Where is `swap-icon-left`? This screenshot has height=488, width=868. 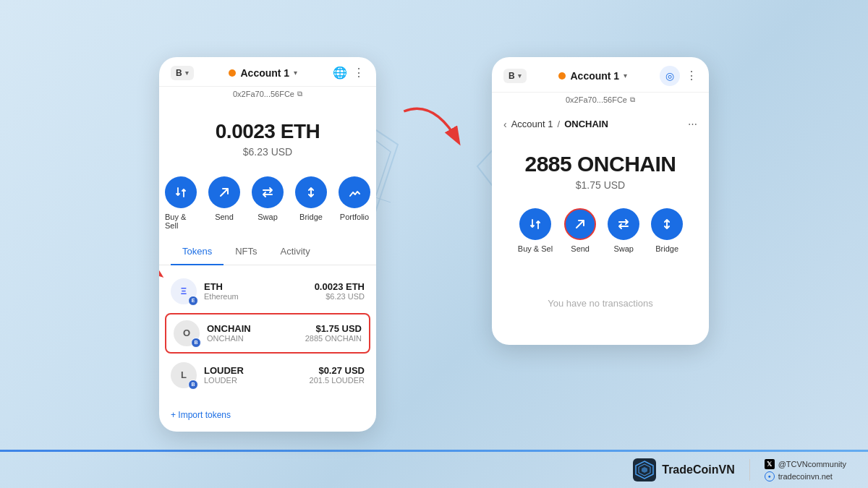
swap-icon-left is located at coordinates (268, 192).